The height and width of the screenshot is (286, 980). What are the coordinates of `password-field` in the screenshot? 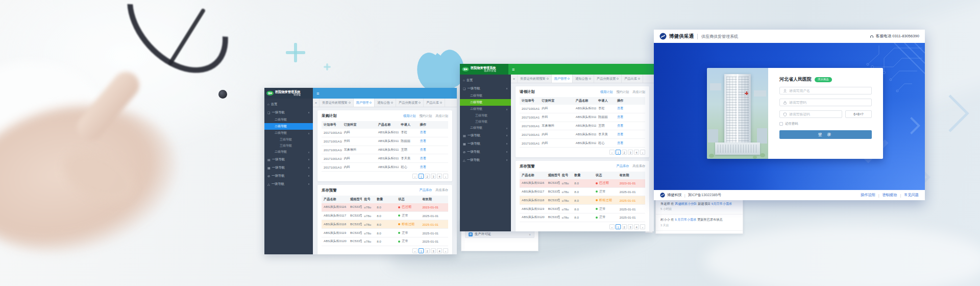 It's located at (826, 102).